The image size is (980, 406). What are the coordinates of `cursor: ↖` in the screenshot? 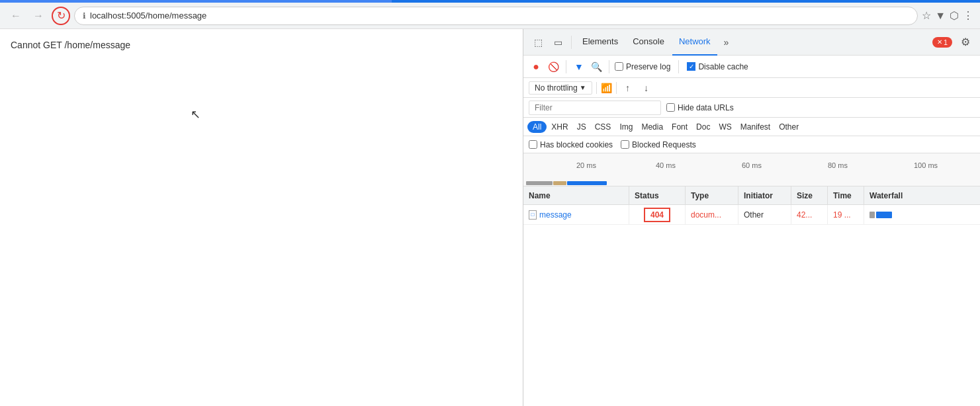 It's located at (196, 114).